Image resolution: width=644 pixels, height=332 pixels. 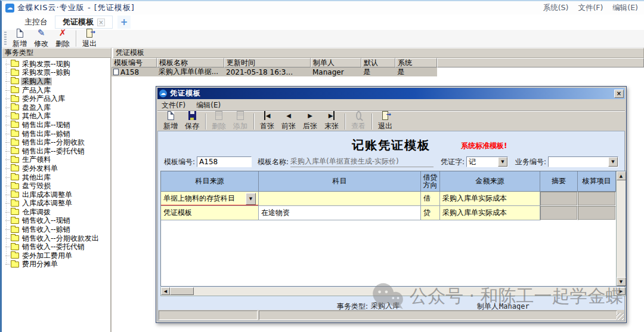 What do you see at coordinates (267, 121) in the screenshot?
I see `首张-button: 首张` at bounding box center [267, 121].